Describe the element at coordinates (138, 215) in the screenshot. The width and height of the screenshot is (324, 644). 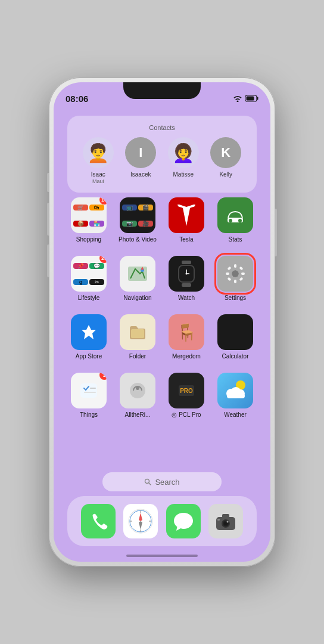
I see `app-icon-photo-video: 📺 🎬 📷 🎥` at that location.